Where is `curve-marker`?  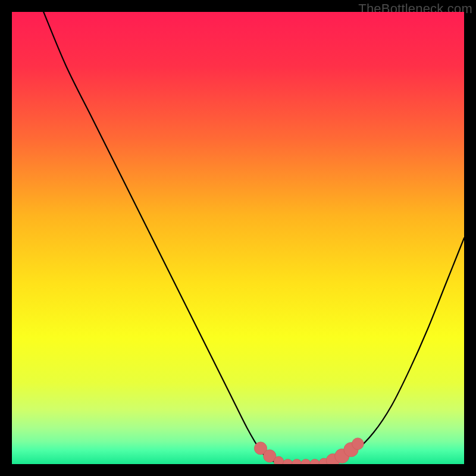
curve-marker is located at coordinates (358, 444).